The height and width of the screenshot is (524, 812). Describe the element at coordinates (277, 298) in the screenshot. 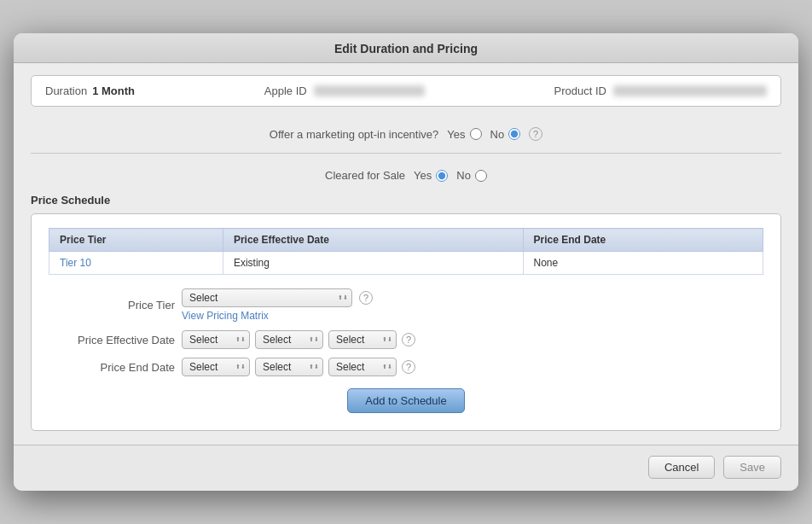

I see `price-tier-select-row: Select ?` at that location.